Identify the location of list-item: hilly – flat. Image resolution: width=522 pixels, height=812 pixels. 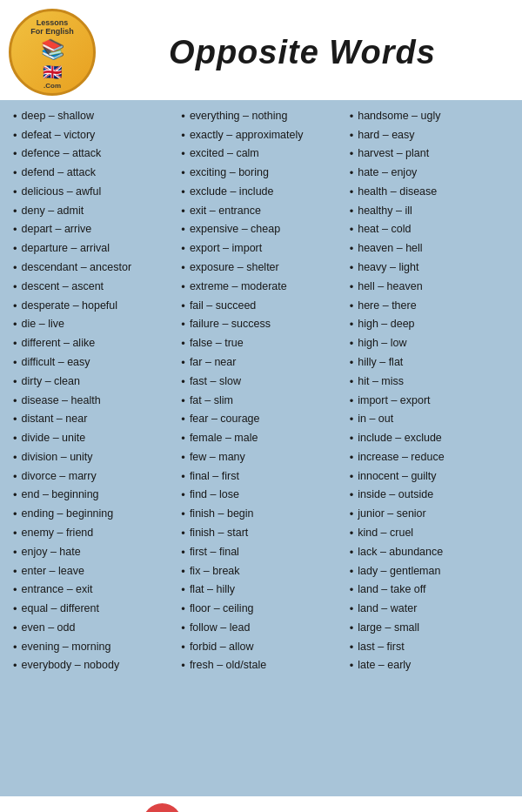
(430, 363).